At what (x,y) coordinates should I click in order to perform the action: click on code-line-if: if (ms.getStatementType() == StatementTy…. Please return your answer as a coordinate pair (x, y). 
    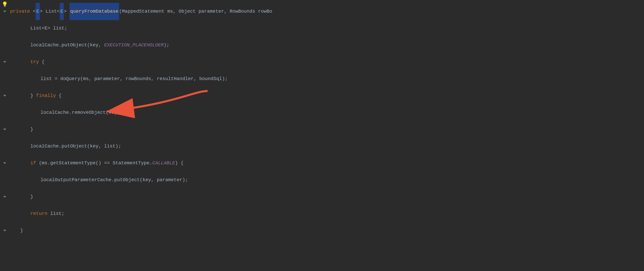
    Looking at the image, I should click on (322, 163).